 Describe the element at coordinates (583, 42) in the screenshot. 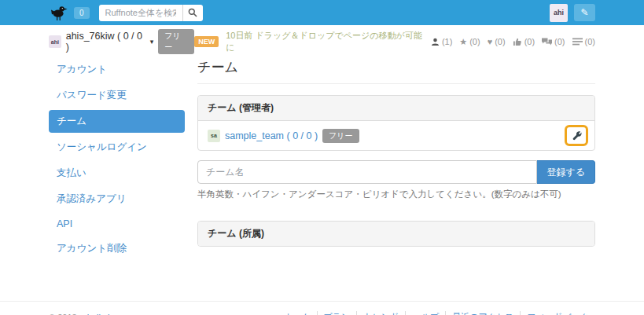

I see `notes-stat: (0)` at that location.